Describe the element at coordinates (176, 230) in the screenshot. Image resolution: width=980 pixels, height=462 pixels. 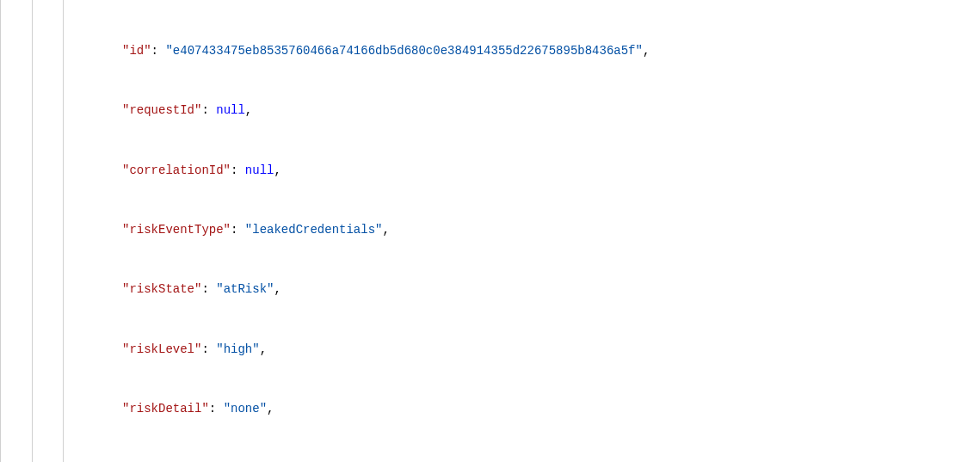
I see `json-key: "riskEventType"` at that location.